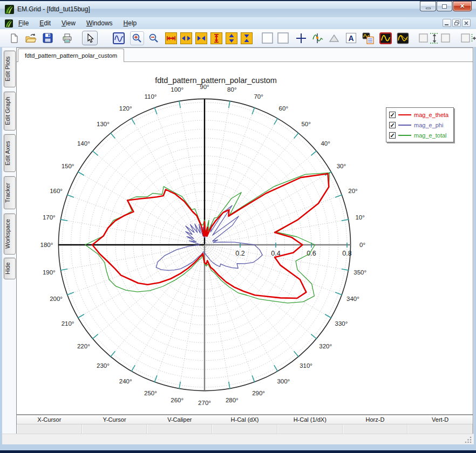 This screenshot has width=476, height=453. What do you see at coordinates (341, 166) in the screenshot?
I see `svg-text: 30°` at bounding box center [341, 166].